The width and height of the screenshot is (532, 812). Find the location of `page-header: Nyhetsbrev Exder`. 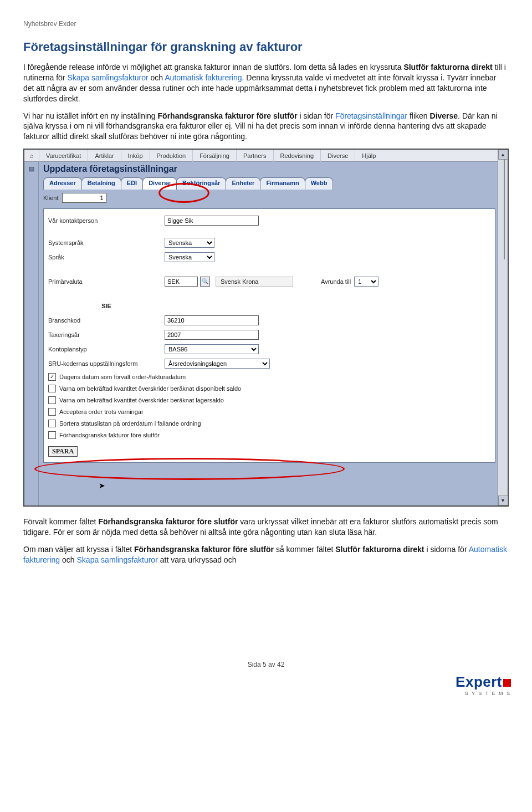

page-header: Nyhetsbrev Exder is located at coordinates (266, 24).